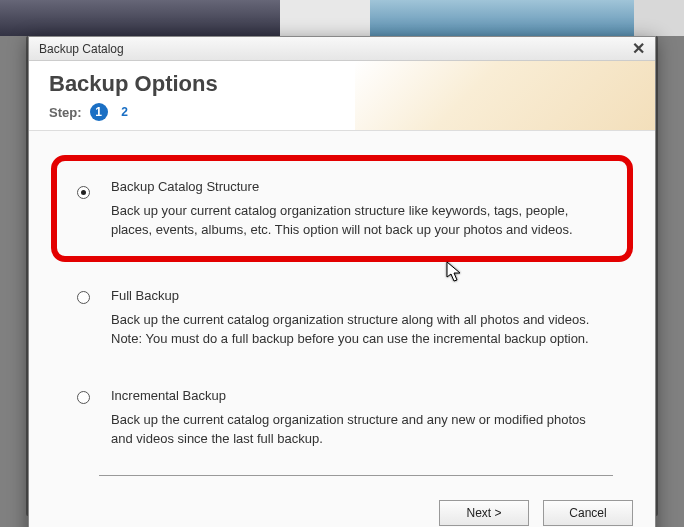 The height and width of the screenshot is (527, 684). What do you see at coordinates (84, 192) in the screenshot?
I see `radio-backup-catalog-structure` at bounding box center [84, 192].